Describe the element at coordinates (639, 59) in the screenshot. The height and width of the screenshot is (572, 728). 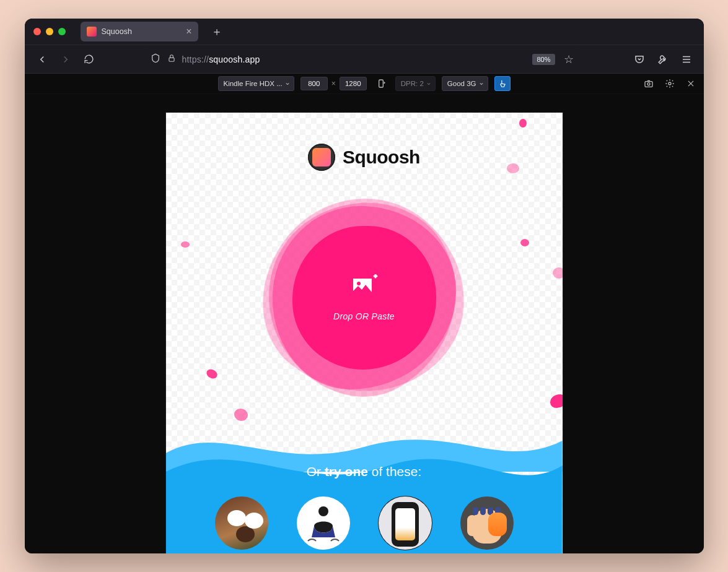
I see `pocket-icon` at that location.